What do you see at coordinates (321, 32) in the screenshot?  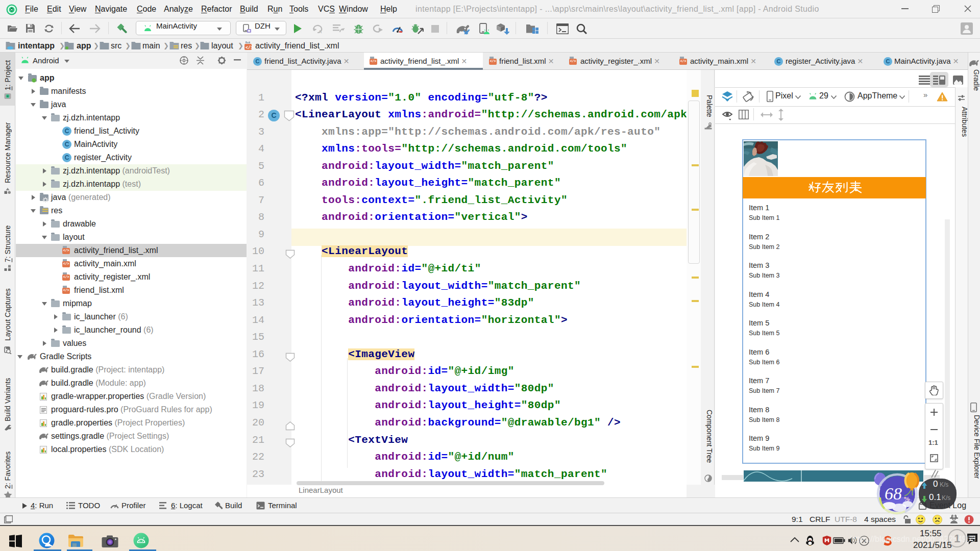 I see `svg-text: A` at bounding box center [321, 32].